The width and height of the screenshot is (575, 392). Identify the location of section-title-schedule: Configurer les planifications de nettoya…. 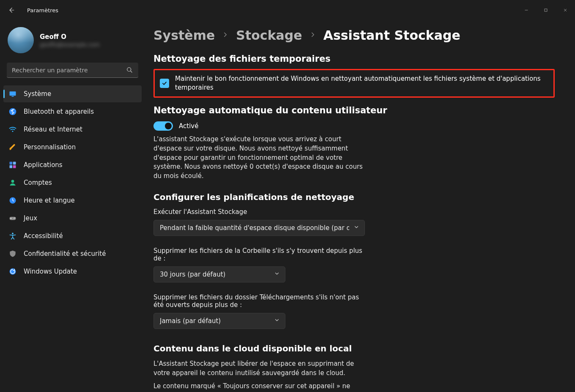
(354, 197).